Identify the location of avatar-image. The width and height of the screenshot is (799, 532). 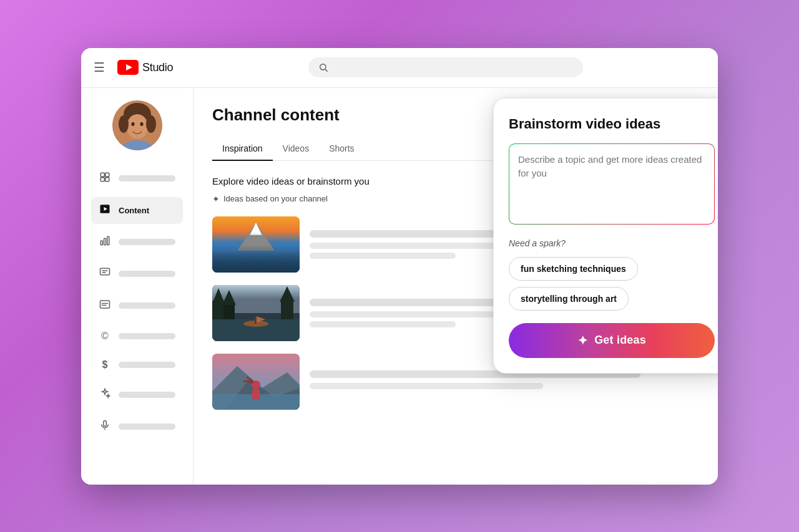
(137, 125).